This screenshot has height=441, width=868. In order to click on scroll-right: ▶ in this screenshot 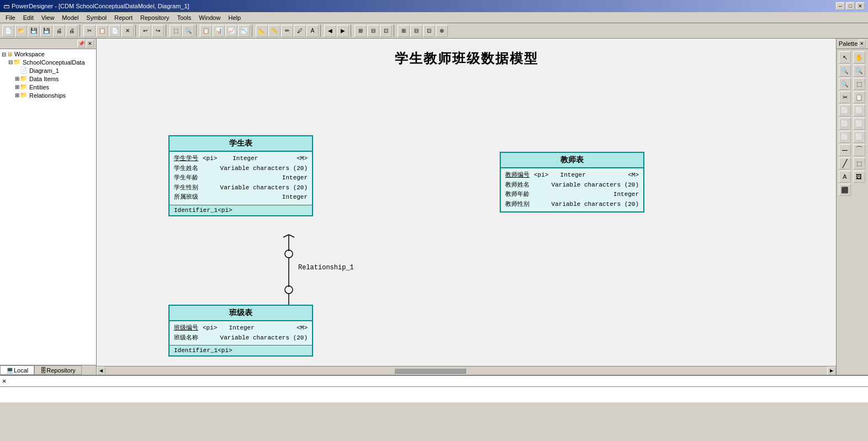, I will do `click(832, 371)`.